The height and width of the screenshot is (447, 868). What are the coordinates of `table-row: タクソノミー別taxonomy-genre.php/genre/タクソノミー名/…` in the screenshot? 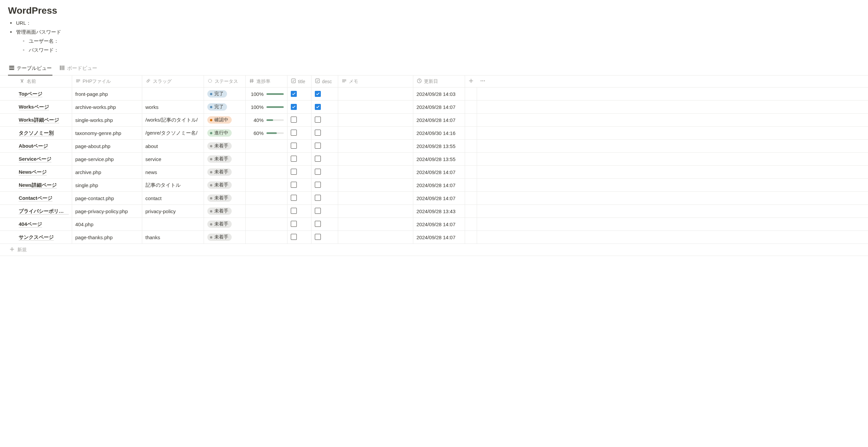 It's located at (434, 133).